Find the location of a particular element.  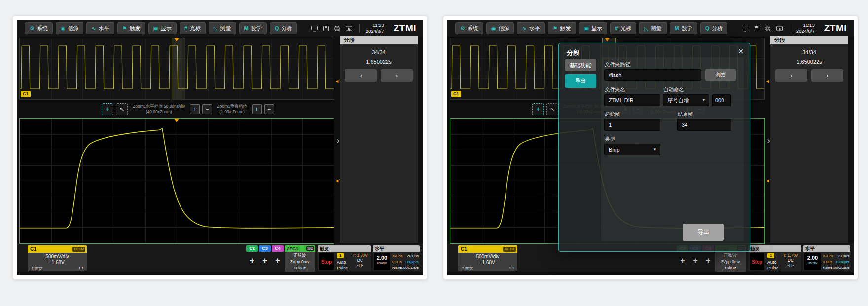

c1-bandwidth: 全带宽 is located at coordinates (36, 268).